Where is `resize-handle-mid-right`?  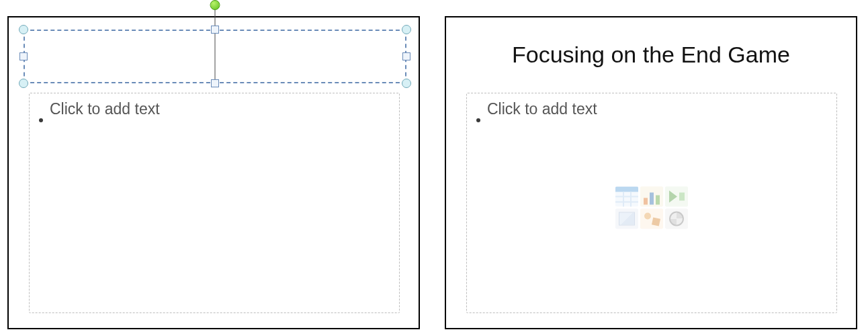 resize-handle-mid-right is located at coordinates (406, 56).